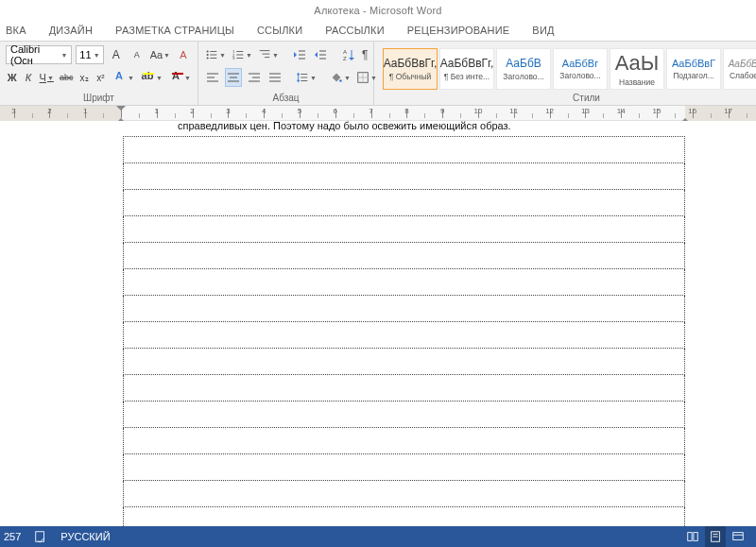 The width and height of the screenshot is (756, 547). I want to click on style-subtle-emphasis: АаБбВвГг Слабое в..., so click(739, 69).